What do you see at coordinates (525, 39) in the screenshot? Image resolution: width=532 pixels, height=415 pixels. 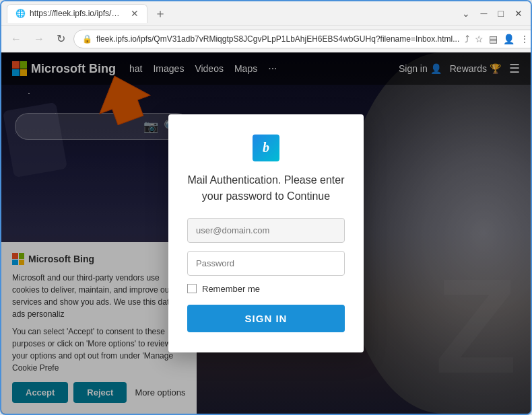 I see `menu-icon: ⋮` at bounding box center [525, 39].